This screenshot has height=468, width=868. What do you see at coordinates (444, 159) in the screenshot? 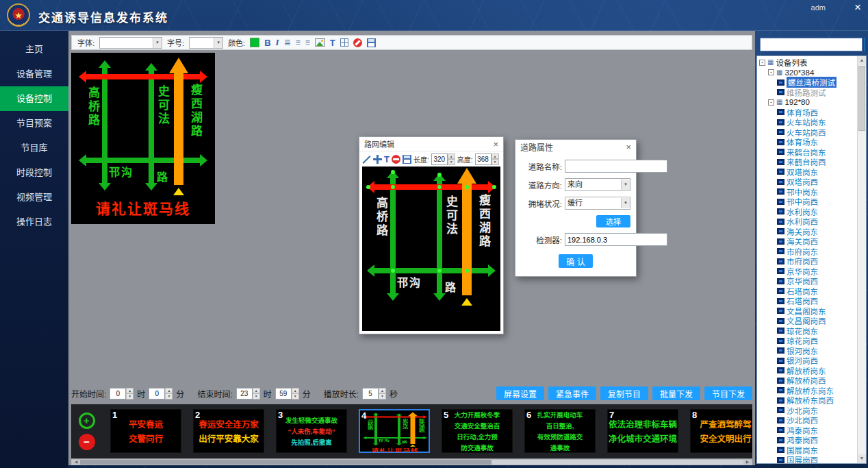
I see `length-spinner: 320 ▲▼` at bounding box center [444, 159].